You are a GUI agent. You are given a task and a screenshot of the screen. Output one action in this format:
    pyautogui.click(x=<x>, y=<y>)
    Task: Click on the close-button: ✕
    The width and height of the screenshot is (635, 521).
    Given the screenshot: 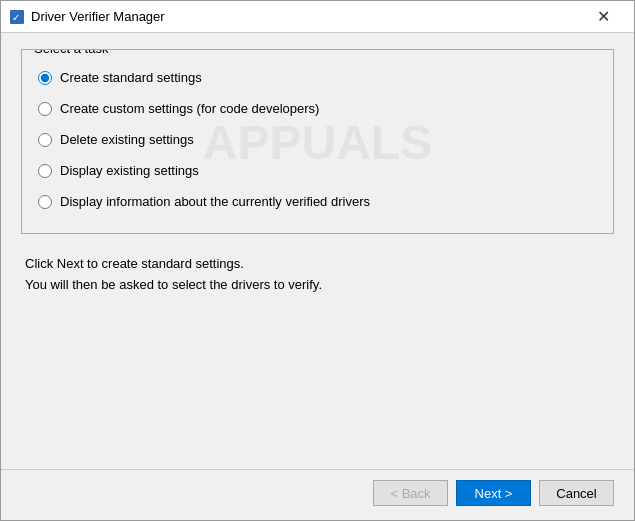 What is the action you would take?
    pyautogui.click(x=603, y=17)
    